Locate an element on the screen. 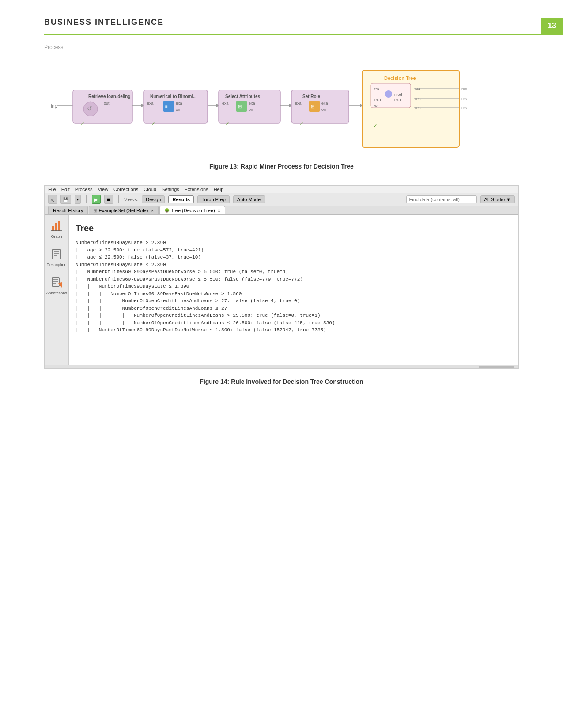 This screenshot has height=728, width=563. process-label: Process is located at coordinates (282, 47).